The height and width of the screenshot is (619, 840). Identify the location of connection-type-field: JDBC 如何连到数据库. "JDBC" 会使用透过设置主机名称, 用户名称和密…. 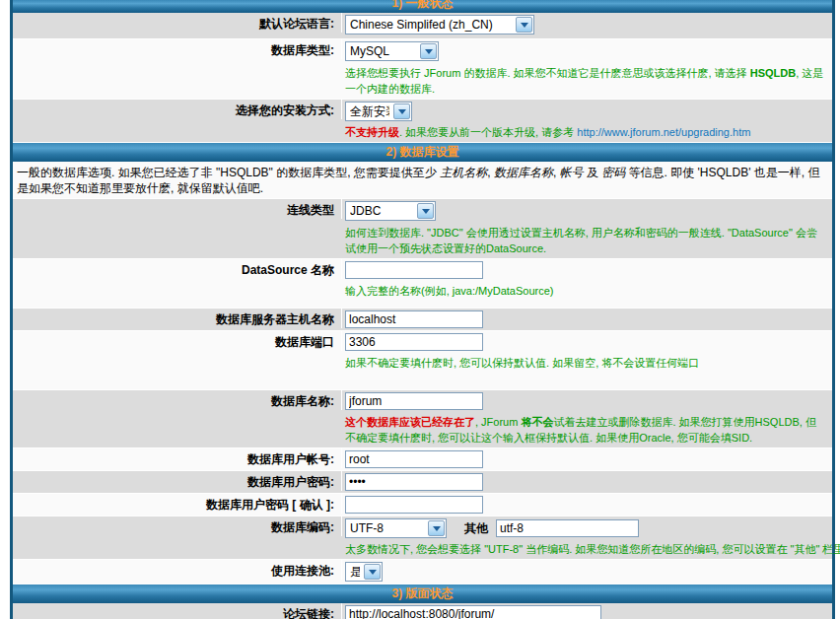
(588, 229).